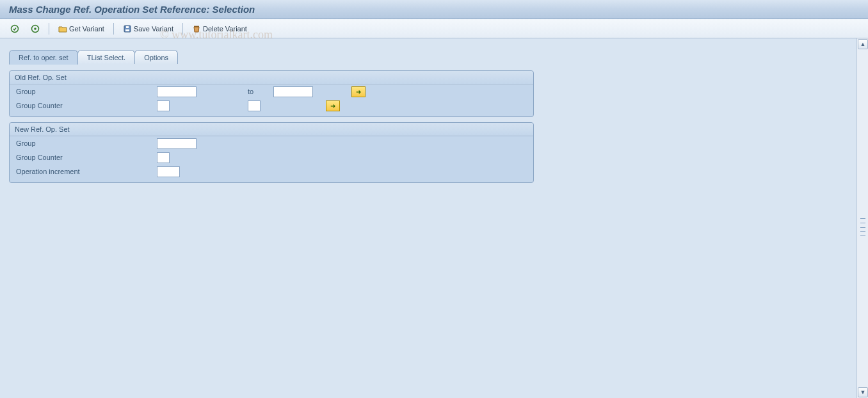 The height and width of the screenshot is (398, 868). What do you see at coordinates (271, 106) in the screenshot?
I see `row-old-group-counter: Group Counter to ➜` at bounding box center [271, 106].